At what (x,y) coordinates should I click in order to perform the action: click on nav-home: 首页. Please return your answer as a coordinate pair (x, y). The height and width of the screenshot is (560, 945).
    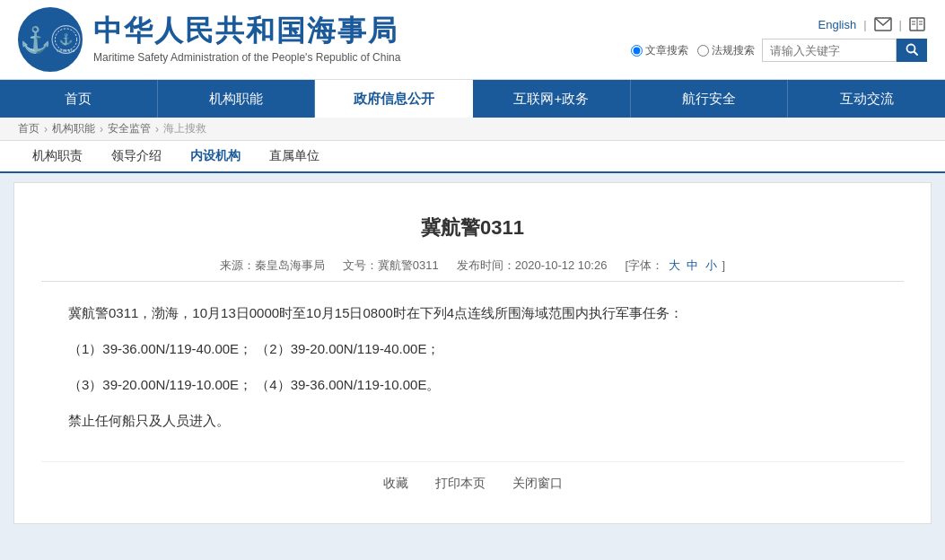
    Looking at the image, I should click on (79, 99).